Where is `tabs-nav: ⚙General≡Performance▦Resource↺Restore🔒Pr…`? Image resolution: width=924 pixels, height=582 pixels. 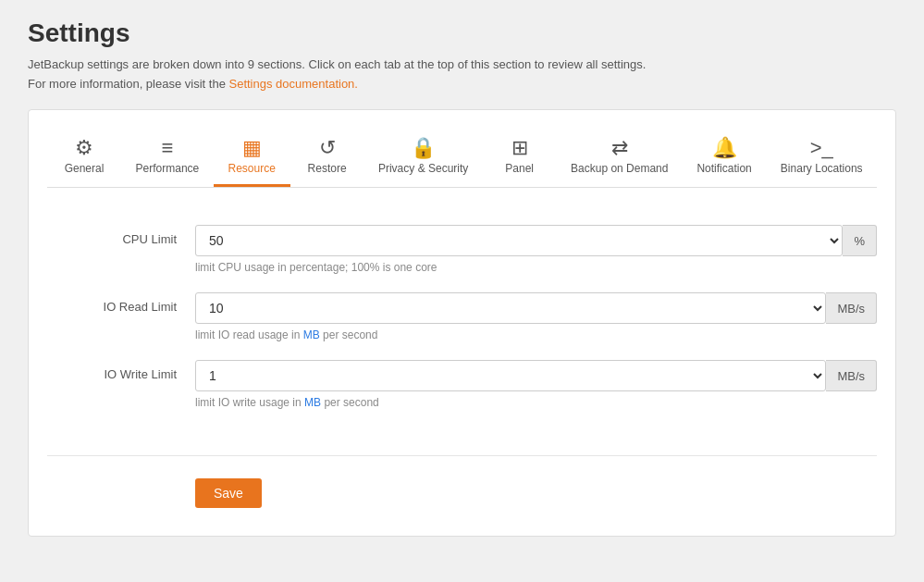 tabs-nav: ⚙General≡Performance▦Resource↺Restore🔒Pr… is located at coordinates (462, 158).